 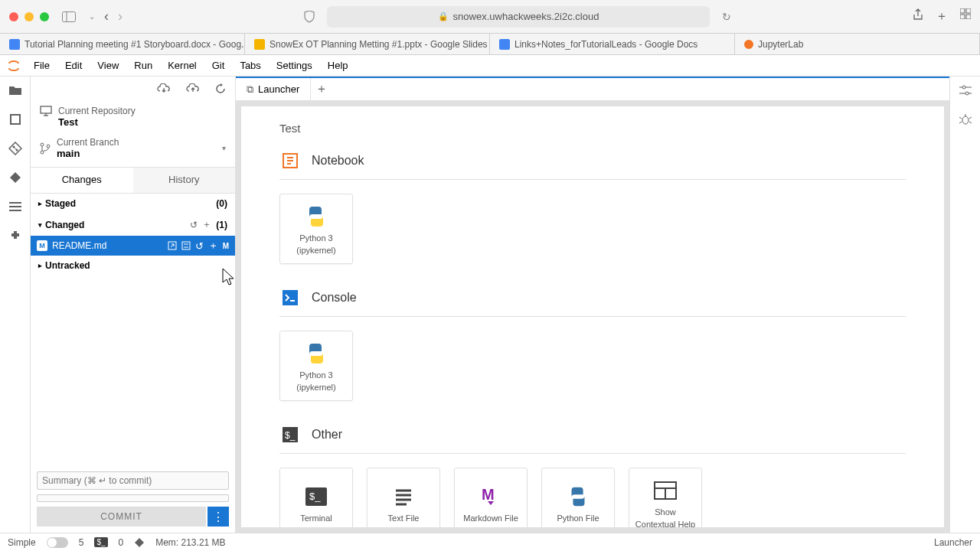 What do you see at coordinates (490, 44) in the screenshot?
I see `browser-tabs: Tutorial Planning meeting #1 Storyboard.…` at bounding box center [490, 44].